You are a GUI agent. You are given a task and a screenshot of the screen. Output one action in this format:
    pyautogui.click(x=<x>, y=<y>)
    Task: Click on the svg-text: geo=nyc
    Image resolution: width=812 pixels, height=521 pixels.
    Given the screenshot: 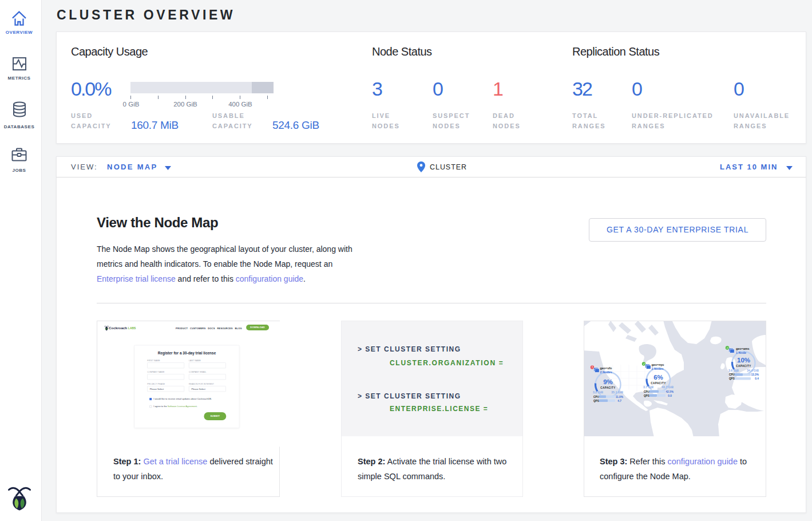 What is the action you would take?
    pyautogui.click(x=658, y=365)
    